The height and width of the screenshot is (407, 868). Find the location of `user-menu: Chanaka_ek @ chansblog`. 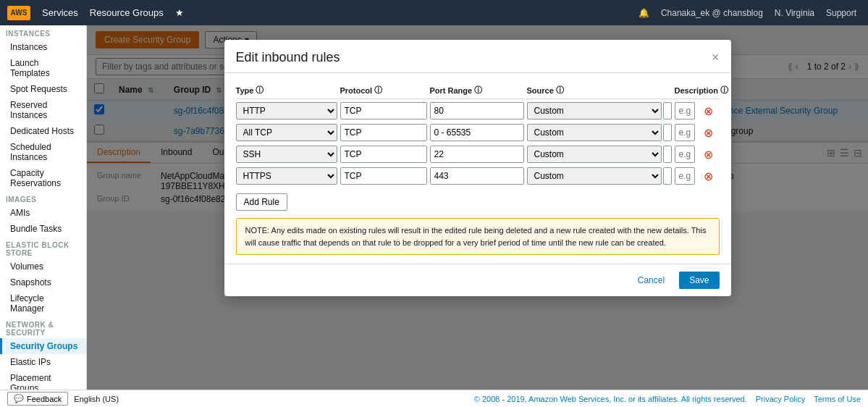

user-menu: Chanaka_ek @ chansblog is located at coordinates (712, 13).